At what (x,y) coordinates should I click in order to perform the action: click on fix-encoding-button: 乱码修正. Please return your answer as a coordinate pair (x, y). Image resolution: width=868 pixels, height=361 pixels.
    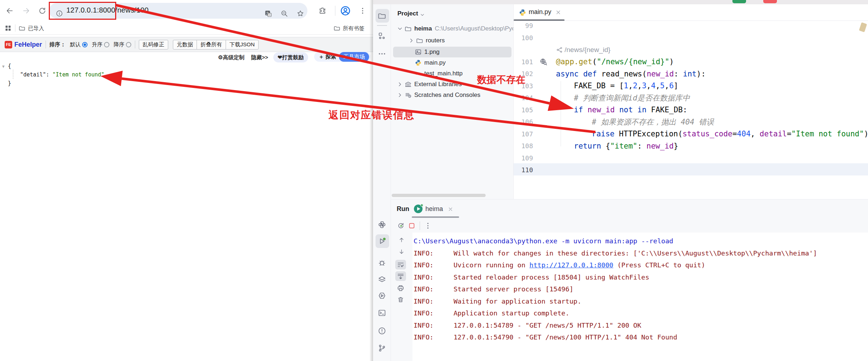
    Looking at the image, I should click on (154, 44).